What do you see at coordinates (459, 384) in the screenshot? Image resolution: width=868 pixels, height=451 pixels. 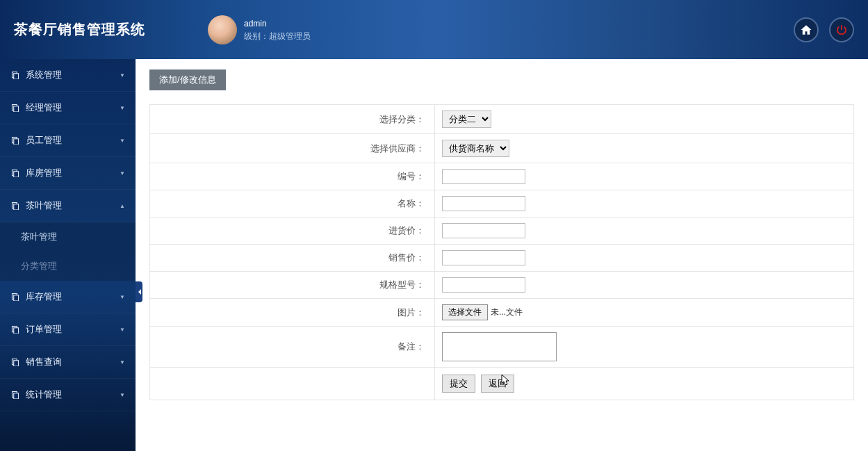 I see `submit-button: 提交` at bounding box center [459, 384].